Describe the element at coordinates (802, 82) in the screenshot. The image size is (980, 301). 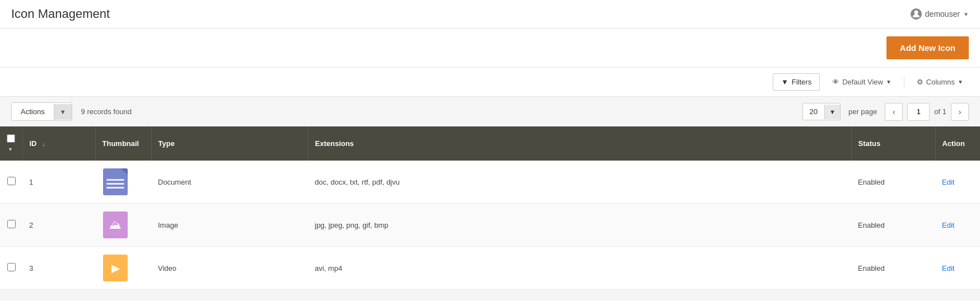
I see `filters-label: Filters` at that location.